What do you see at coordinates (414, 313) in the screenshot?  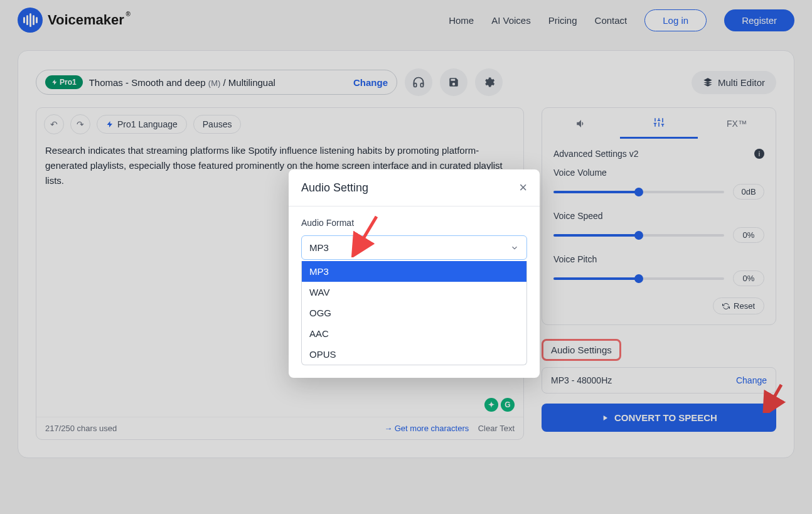 I see `audio-format-dropdown: MP3 WAV OGG AAC OPUS` at bounding box center [414, 313].